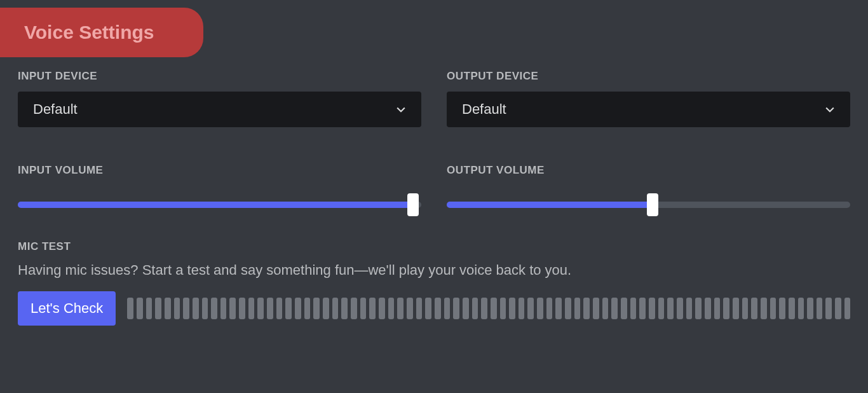  What do you see at coordinates (67, 308) in the screenshot?
I see `lets-check-button: Let's Check` at bounding box center [67, 308].